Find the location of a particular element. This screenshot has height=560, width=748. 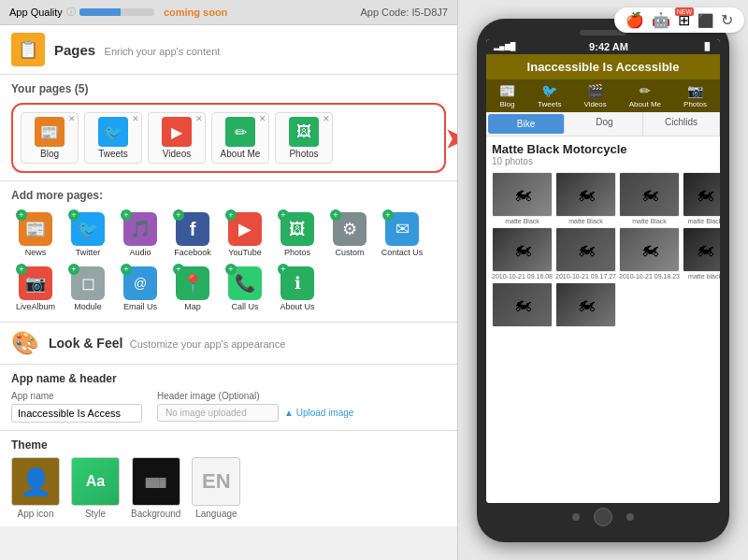

theme-label-appicon: App icon is located at coordinates (36, 514).